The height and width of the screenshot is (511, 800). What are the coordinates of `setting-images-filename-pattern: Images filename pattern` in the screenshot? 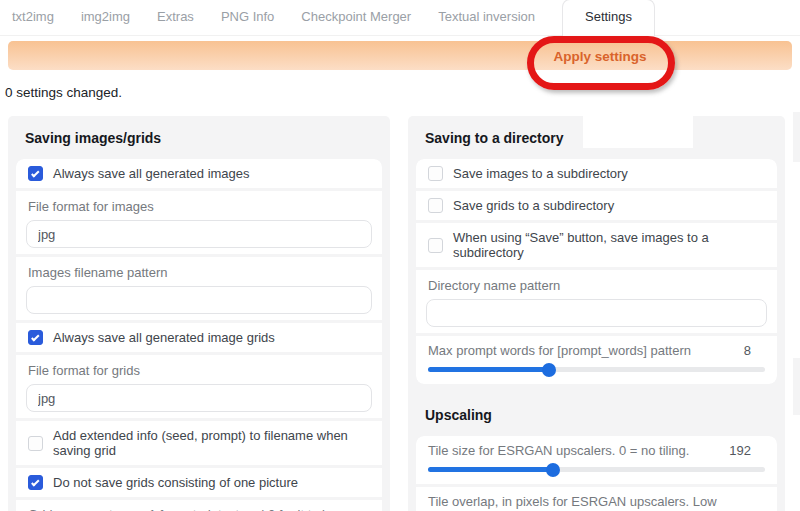 It's located at (199, 288).